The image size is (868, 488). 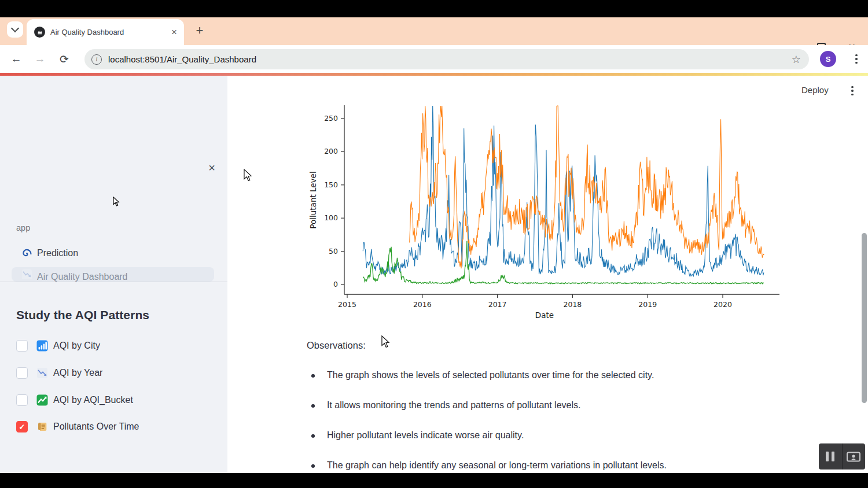 I want to click on checkbox-label: AQI by City, so click(x=76, y=346).